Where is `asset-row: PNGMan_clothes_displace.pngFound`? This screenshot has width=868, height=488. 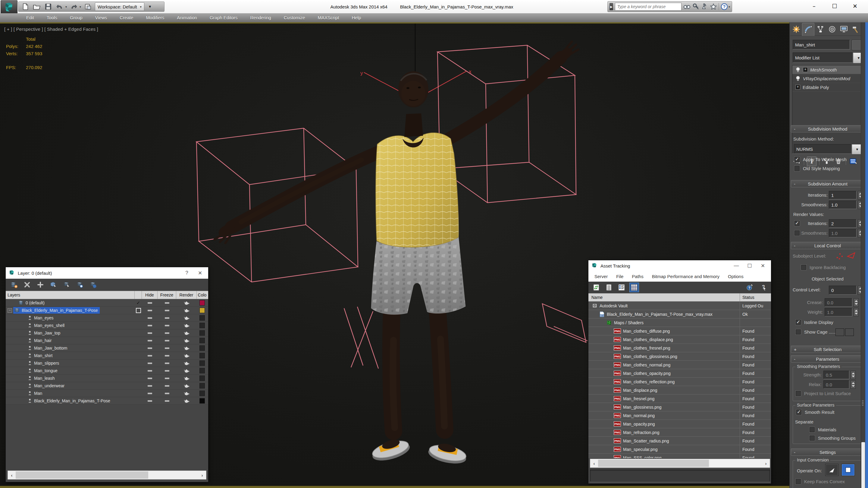
asset-row: PNGMan_clothes_displace.pngFound is located at coordinates (680, 340).